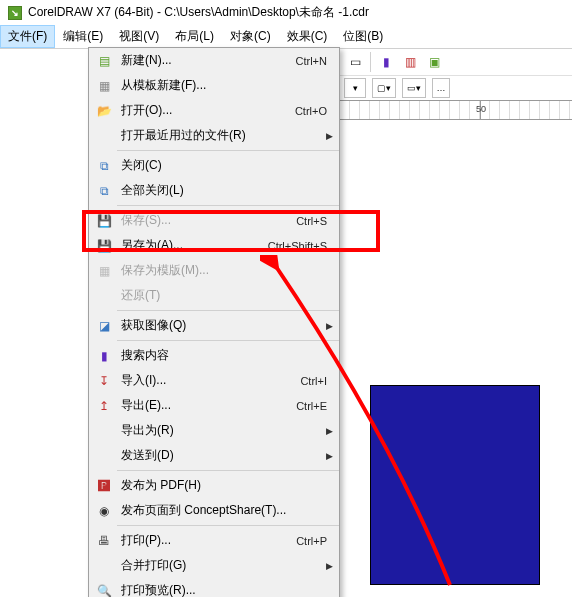  What do you see at coordinates (434, 62) in the screenshot?
I see `app-icon-small: ▣` at bounding box center [434, 62].